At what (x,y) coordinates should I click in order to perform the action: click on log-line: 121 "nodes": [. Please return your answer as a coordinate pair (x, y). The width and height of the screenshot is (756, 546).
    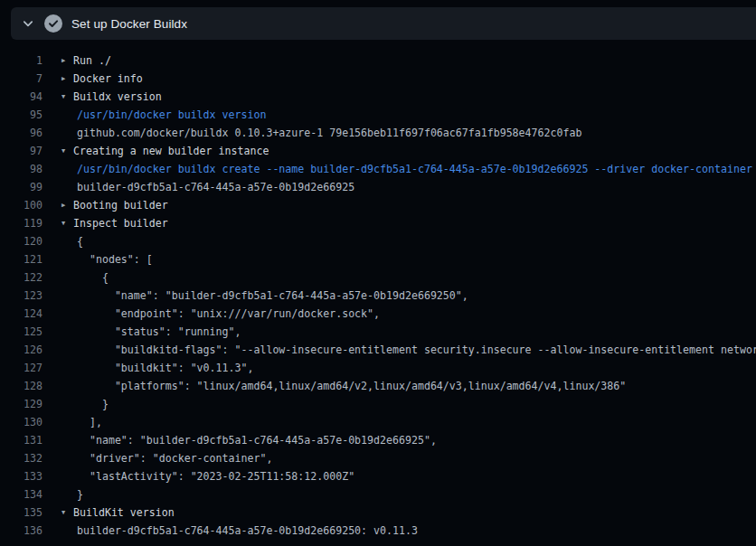
    Looking at the image, I should click on (378, 259).